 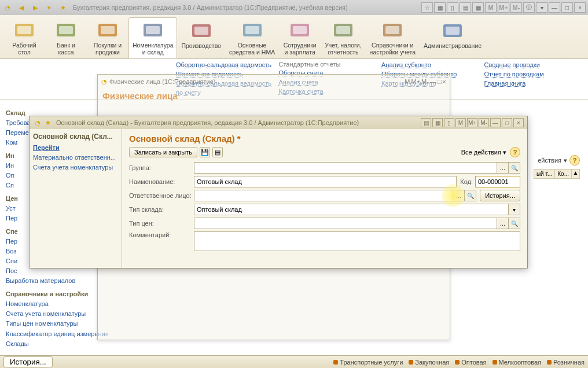 What do you see at coordinates (392, 49) in the screenshot?
I see `toolbar-label: Справочники инастройки учета` at bounding box center [392, 49].